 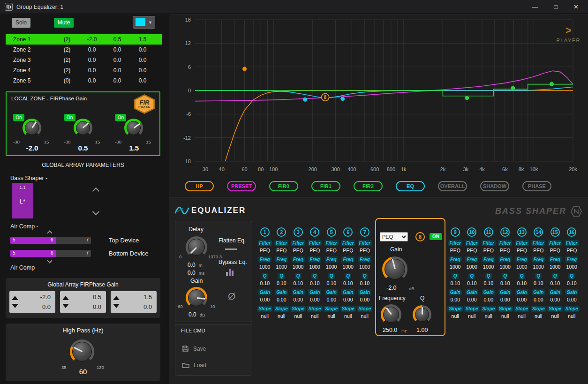 I want to click on band-number: 6, so click(x=348, y=232).